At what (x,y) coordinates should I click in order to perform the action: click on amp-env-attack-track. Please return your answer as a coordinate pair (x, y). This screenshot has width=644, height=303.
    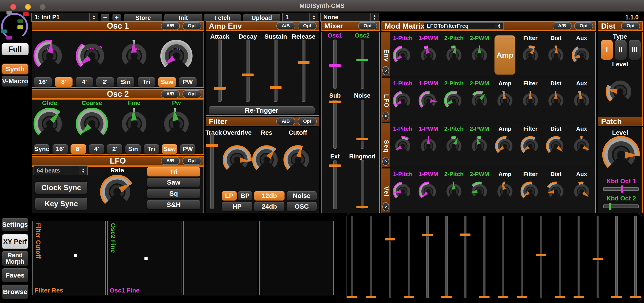
    Looking at the image, I should click on (220, 70).